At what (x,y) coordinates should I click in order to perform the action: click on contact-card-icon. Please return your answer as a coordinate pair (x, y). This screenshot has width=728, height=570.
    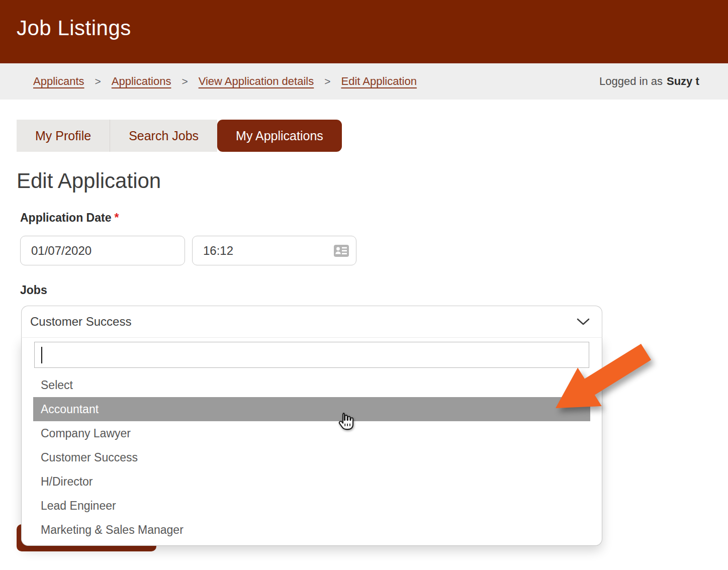
    Looking at the image, I should click on (341, 251).